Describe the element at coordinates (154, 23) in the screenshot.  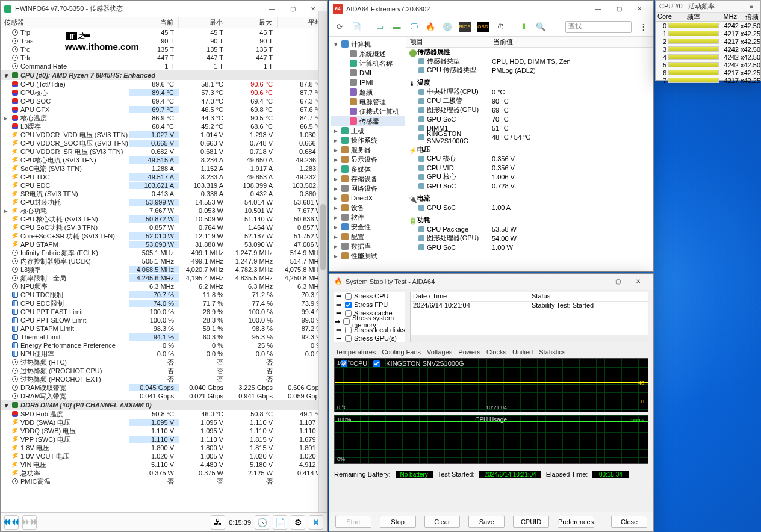
I see `col-current: 当前` at that location.